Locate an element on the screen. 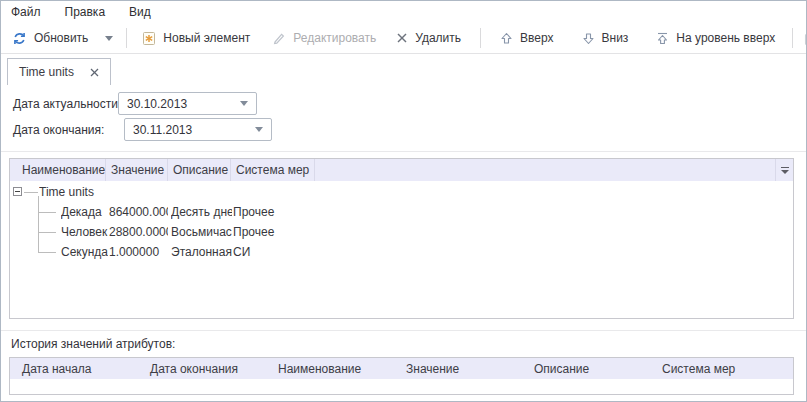  column-header-value: Значение is located at coordinates (137, 170).